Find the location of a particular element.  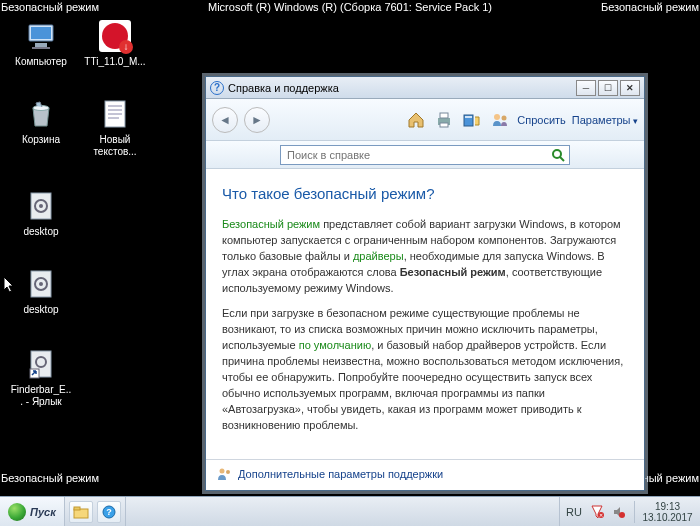

icon-label: Новый текстов... is located at coordinates (115, 146).